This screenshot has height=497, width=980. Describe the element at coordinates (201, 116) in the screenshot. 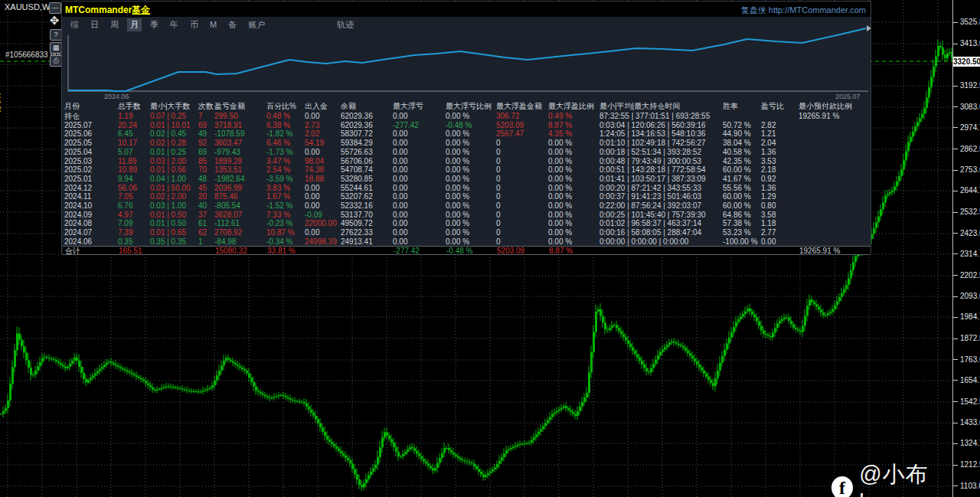

I see `cell: 7` at that location.